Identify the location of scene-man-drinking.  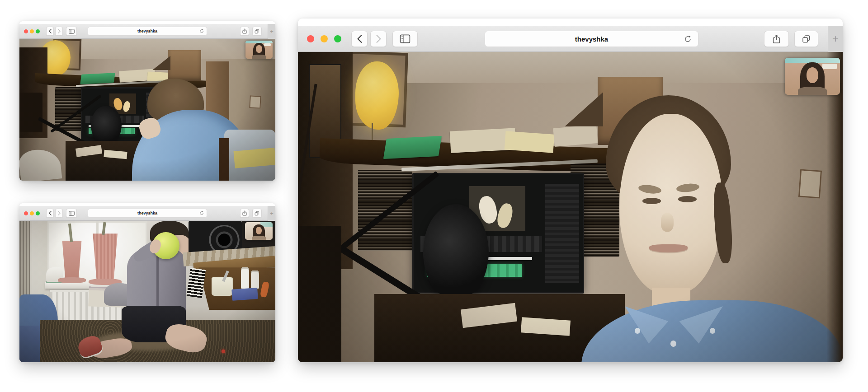
(147, 292).